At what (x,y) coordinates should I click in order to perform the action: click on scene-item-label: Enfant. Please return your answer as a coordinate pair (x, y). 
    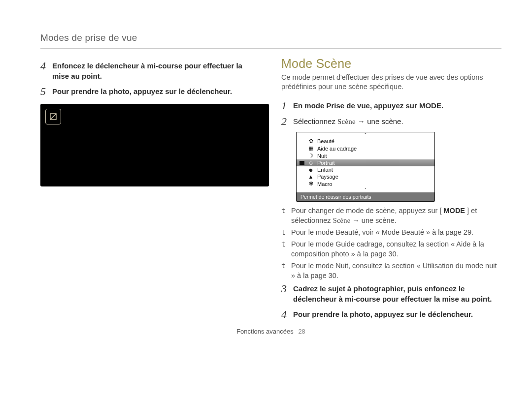
    Looking at the image, I should click on (325, 170).